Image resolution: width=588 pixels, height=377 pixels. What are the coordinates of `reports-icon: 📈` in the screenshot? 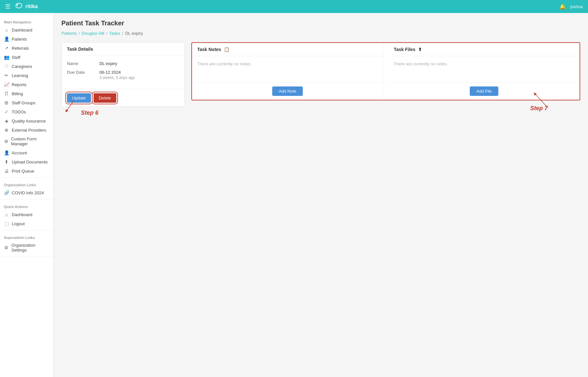 It's located at (6, 84).